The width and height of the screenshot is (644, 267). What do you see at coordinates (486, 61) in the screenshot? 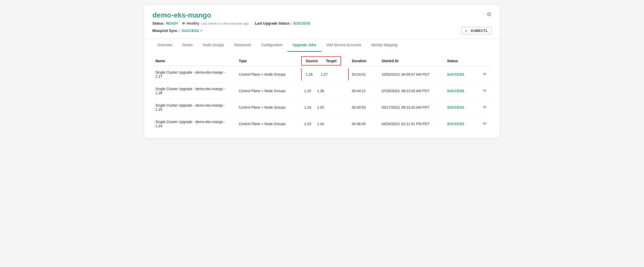
I see `col-header-action` at bounding box center [486, 61].